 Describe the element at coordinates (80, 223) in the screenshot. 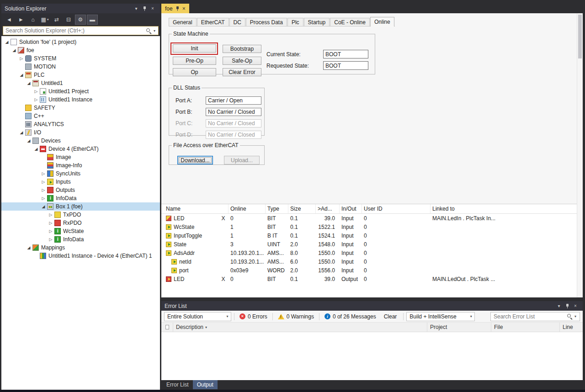

I see `tree-item-rxpdo: ▷RxPDO` at that location.